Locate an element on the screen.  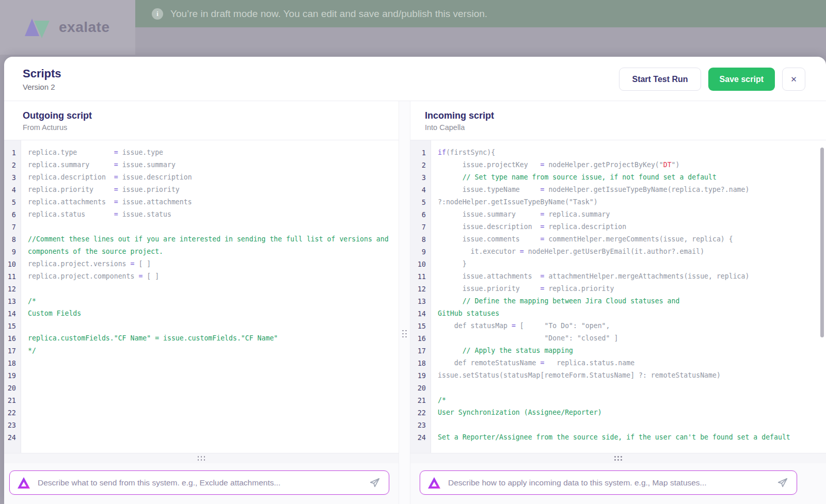
code-line: issue.summary = replica.summary is located at coordinates (632, 215).